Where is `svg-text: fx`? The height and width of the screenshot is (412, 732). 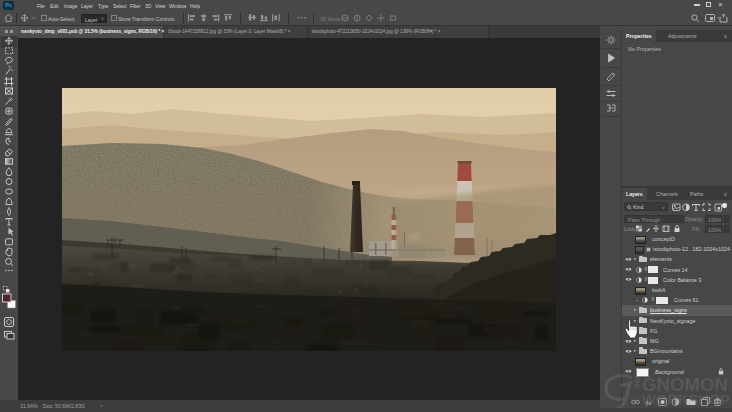
svg-text: fx is located at coordinates (649, 403).